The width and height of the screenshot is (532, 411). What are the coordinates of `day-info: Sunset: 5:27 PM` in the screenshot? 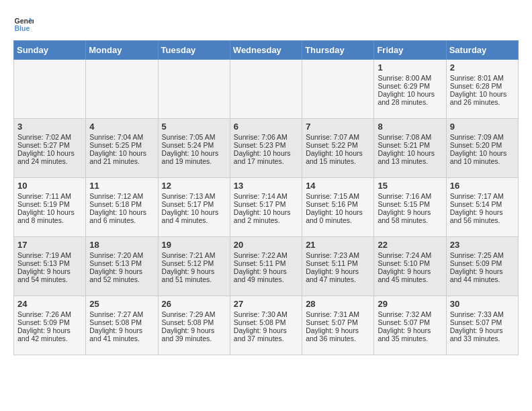 It's located at (50, 145).